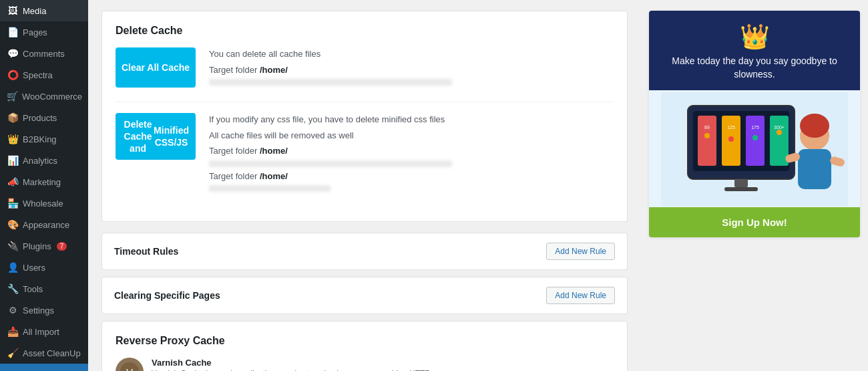 The image size is (868, 371). What do you see at coordinates (411, 68) in the screenshot?
I see `clear-all-info: You can delete all cache files Target fo…` at bounding box center [411, 68].